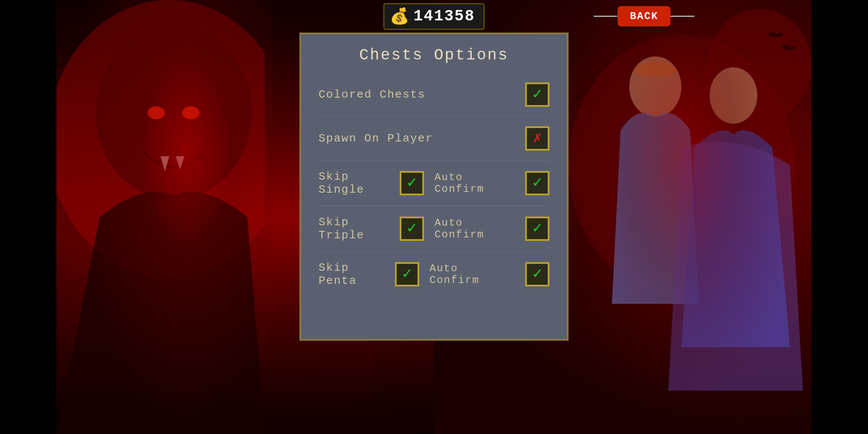  What do you see at coordinates (412, 183) in the screenshot?
I see `skip-single-checkbox: ✓` at bounding box center [412, 183].